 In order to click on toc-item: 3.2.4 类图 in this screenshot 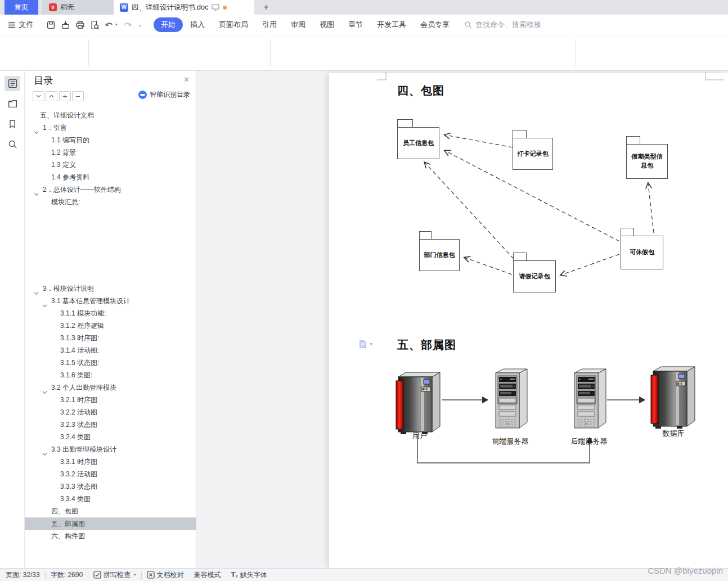, I will do `click(110, 437)`.